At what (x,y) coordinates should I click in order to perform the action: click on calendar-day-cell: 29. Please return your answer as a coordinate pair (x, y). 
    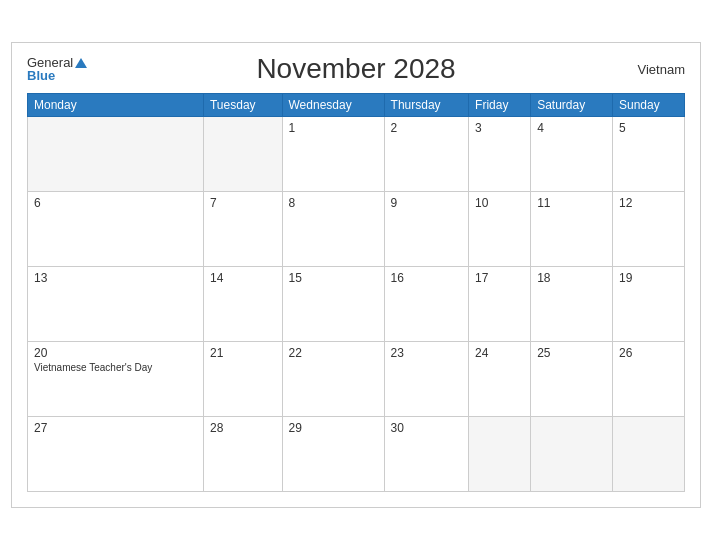
    Looking at the image, I should click on (333, 454).